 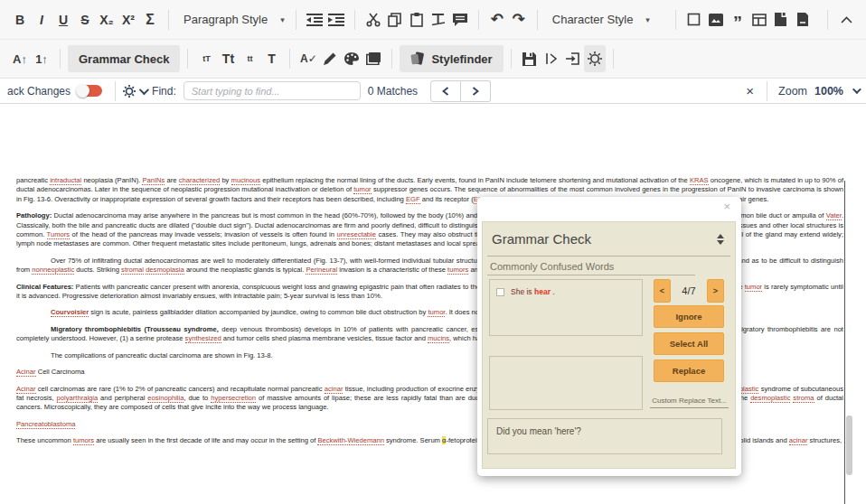 What do you see at coordinates (662, 291) in the screenshot?
I see `previous-issue-button: <` at bounding box center [662, 291].